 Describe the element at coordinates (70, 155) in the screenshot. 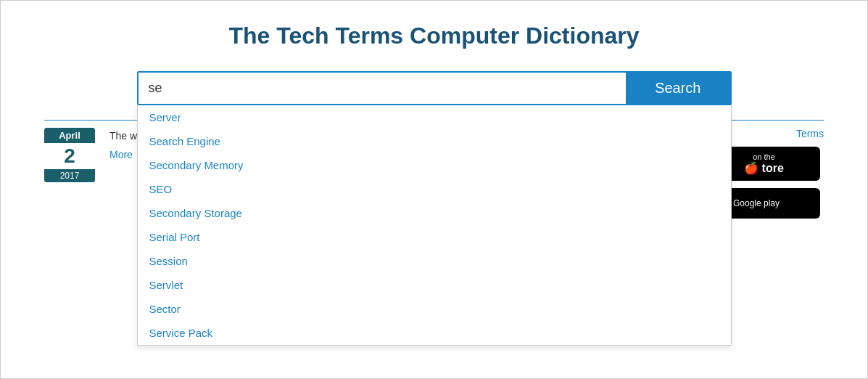

I see `date-badge: April 2 2017` at that location.